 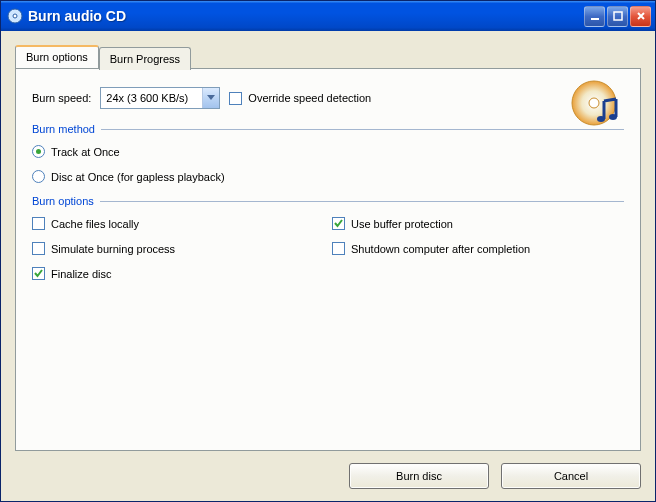 I want to click on titlebar: Burn audio CD, so click(x=328, y=16).